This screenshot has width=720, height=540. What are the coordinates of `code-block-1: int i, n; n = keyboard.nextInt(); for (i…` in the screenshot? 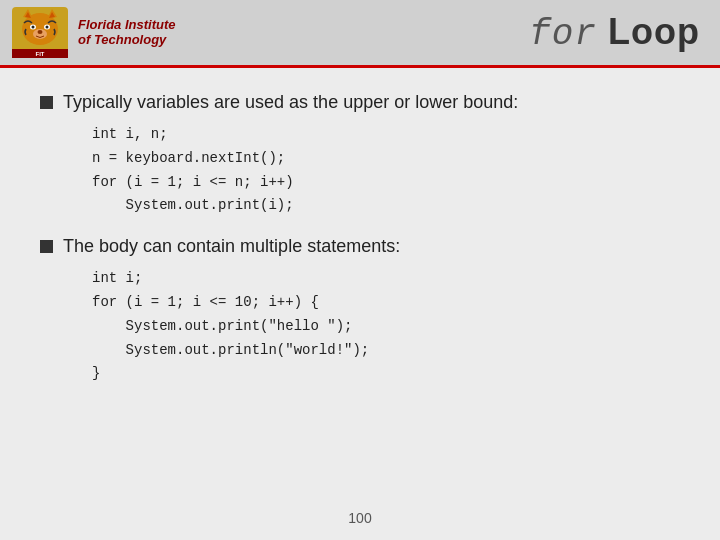 It's located at (386, 170).